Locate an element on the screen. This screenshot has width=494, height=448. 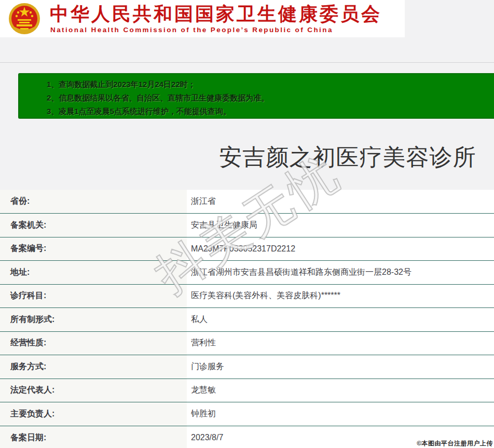
notice-line-1: 1、查询数据截止到2023年12月24日22时； is located at coordinates (270, 85).